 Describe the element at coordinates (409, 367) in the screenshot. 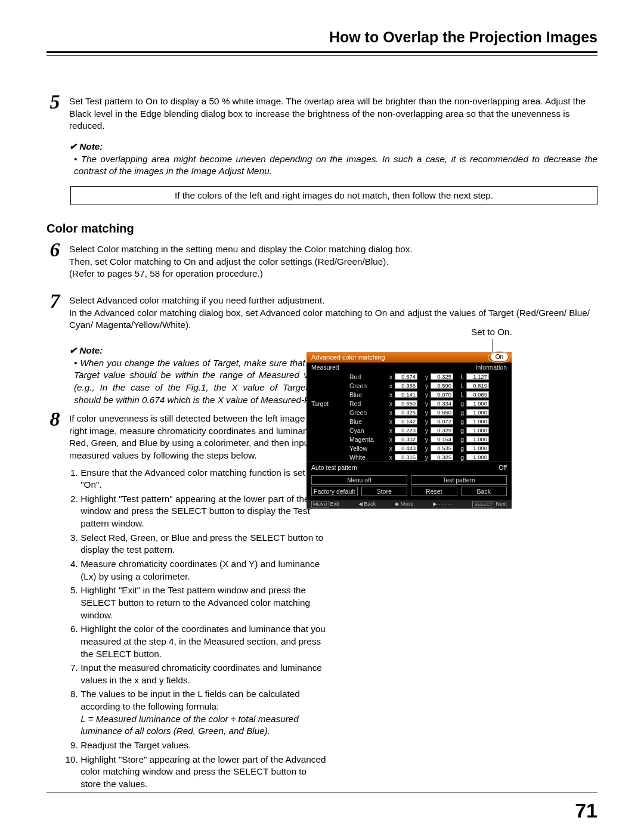

I see `osd-subheader: Measured Information` at that location.